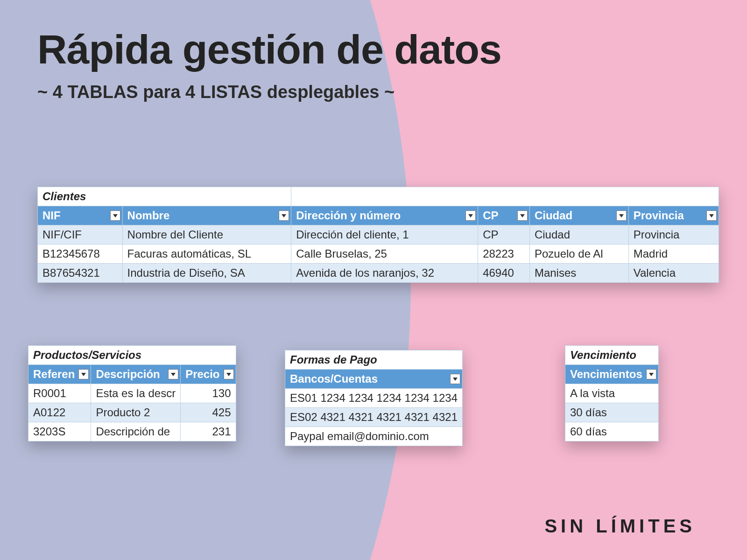 This screenshot has height=560, width=747. What do you see at coordinates (374, 398) in the screenshot?
I see `table-pagos: Formas de Pago Bancos/Cuentas ES01 1234 …` at bounding box center [374, 398].